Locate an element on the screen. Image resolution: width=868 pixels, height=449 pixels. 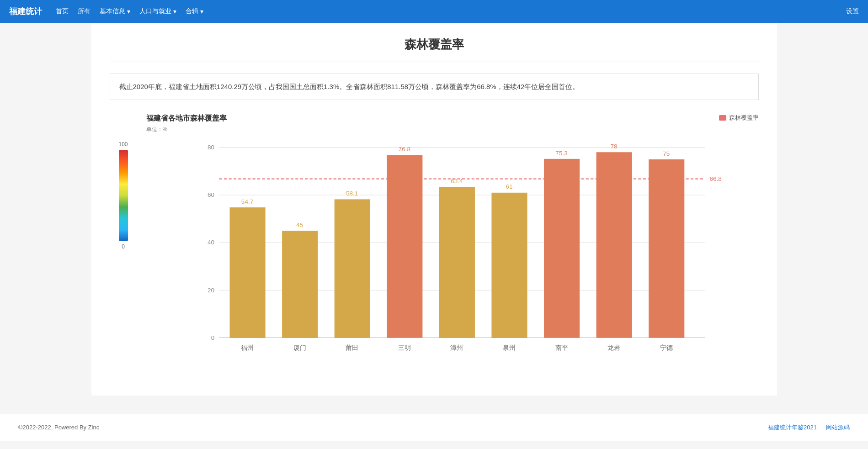
legend-color-dot is located at coordinates (723, 118).